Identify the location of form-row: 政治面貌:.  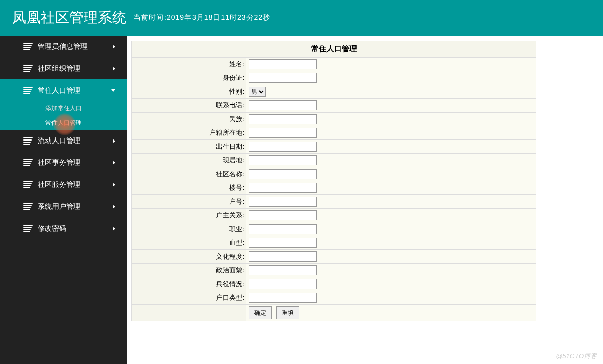
(334, 271).